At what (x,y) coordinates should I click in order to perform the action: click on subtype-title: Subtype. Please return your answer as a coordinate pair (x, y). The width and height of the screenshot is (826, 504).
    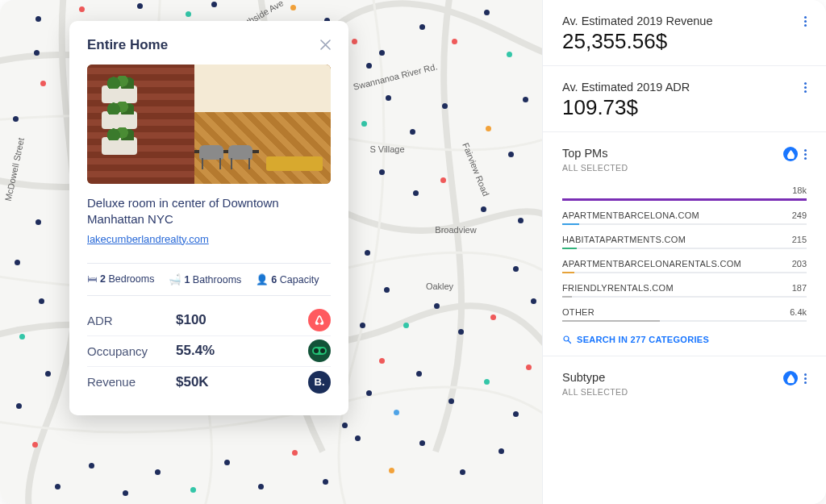
    Looking at the image, I should click on (595, 377).